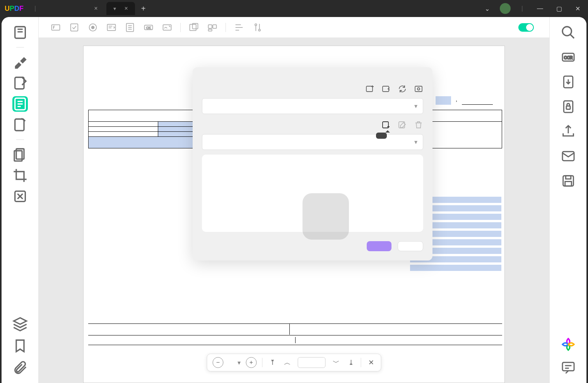 The image size is (588, 383). Describe the element at coordinates (74, 27) in the screenshot. I see `checkbox-icon` at that location.